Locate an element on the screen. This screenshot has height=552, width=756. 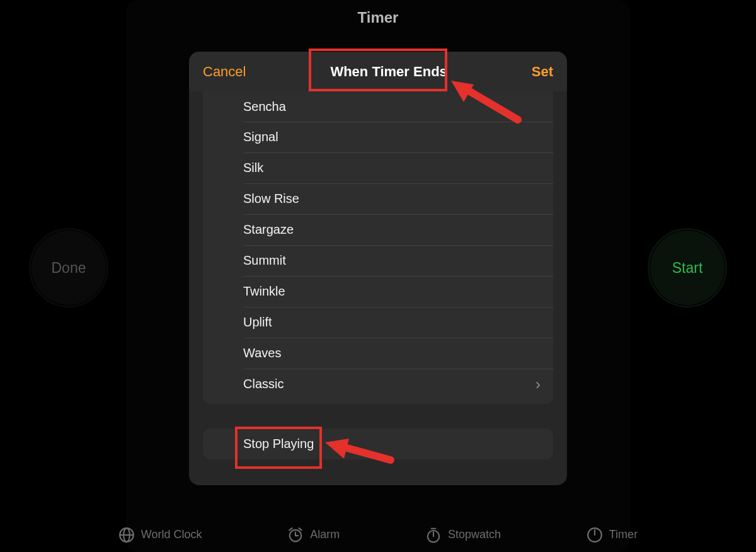
start-button-label: Start is located at coordinates (688, 268).